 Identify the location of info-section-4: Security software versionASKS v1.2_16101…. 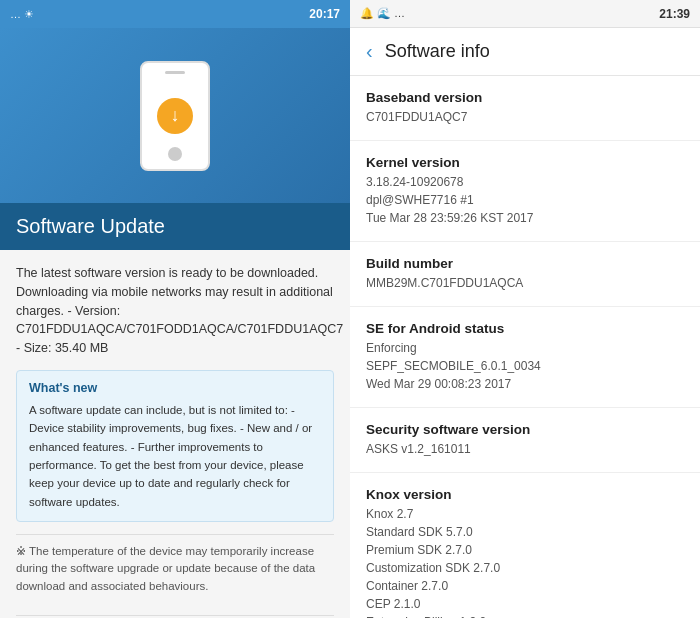
(525, 440).